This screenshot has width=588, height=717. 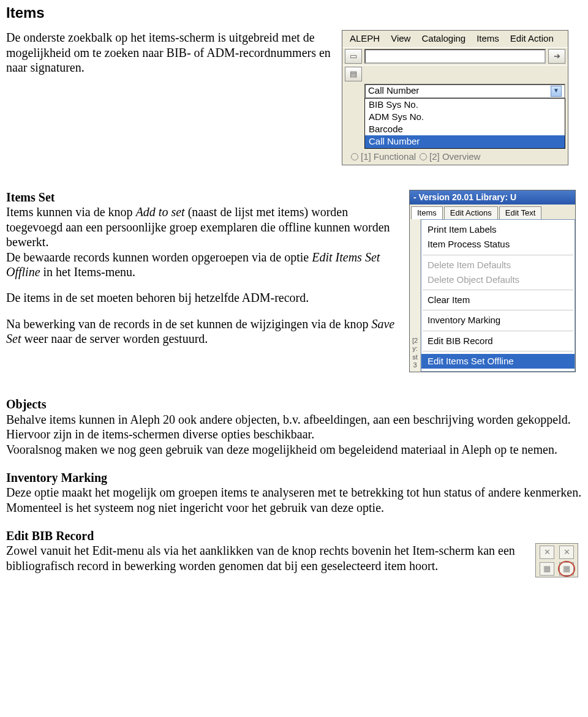 I want to click on toolbar-icon-2: ✕, so click(x=567, y=552).